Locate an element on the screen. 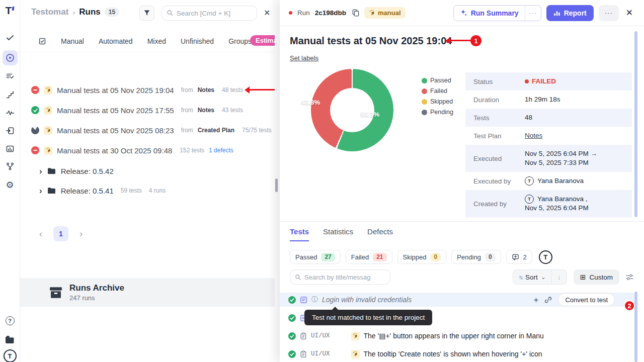  folder-row-2: › Release: 0.5.41 59 tests 4 runs is located at coordinates (147, 191).